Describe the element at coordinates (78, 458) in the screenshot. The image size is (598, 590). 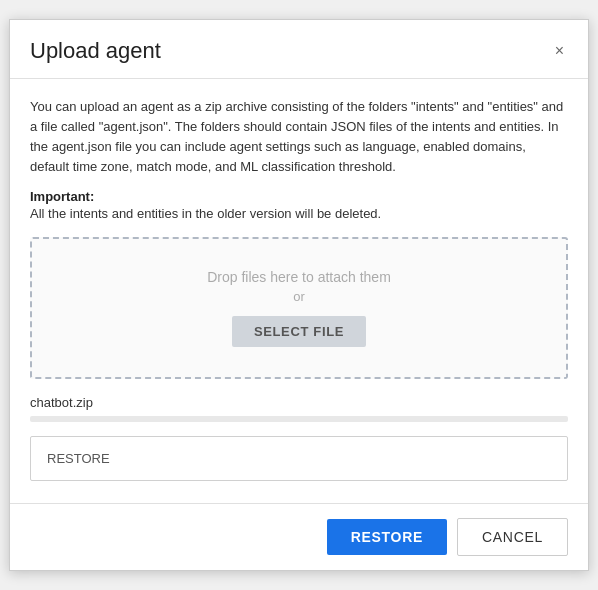
I see `restore-input-label: RESTORE` at that location.